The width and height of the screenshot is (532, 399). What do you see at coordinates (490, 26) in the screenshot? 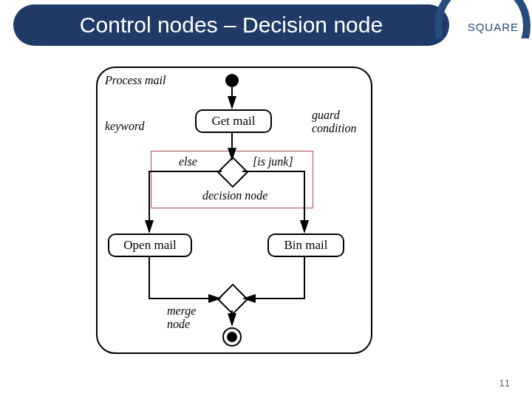
I see `brand-logo: SQUARE` at bounding box center [490, 26].